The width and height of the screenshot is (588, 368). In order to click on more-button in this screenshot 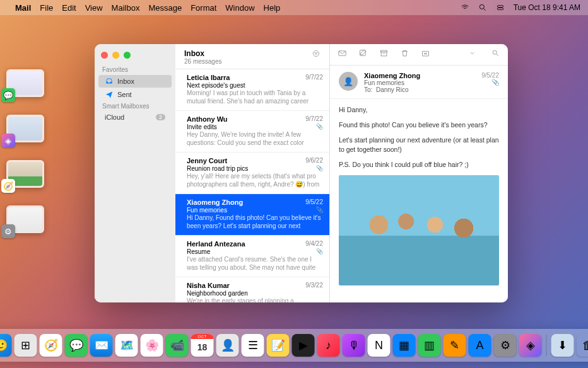, I will do `click(472, 54)`.